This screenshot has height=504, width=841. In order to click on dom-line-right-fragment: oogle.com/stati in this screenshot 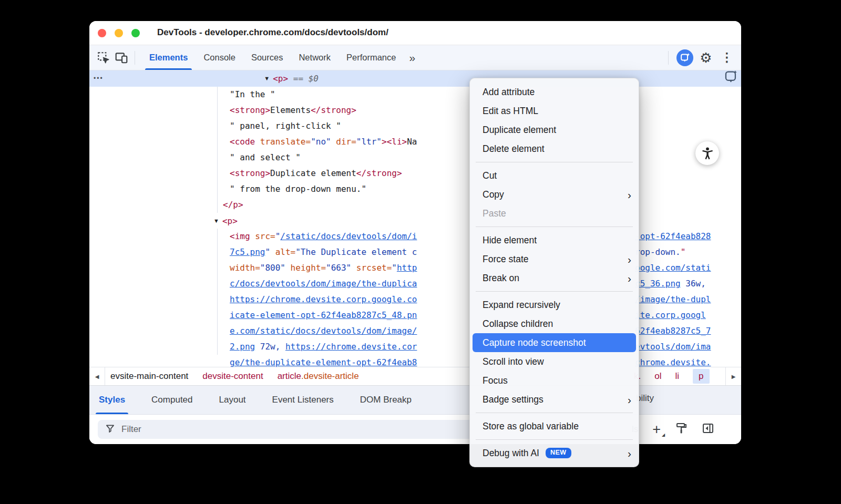, I will do `click(673, 268)`.